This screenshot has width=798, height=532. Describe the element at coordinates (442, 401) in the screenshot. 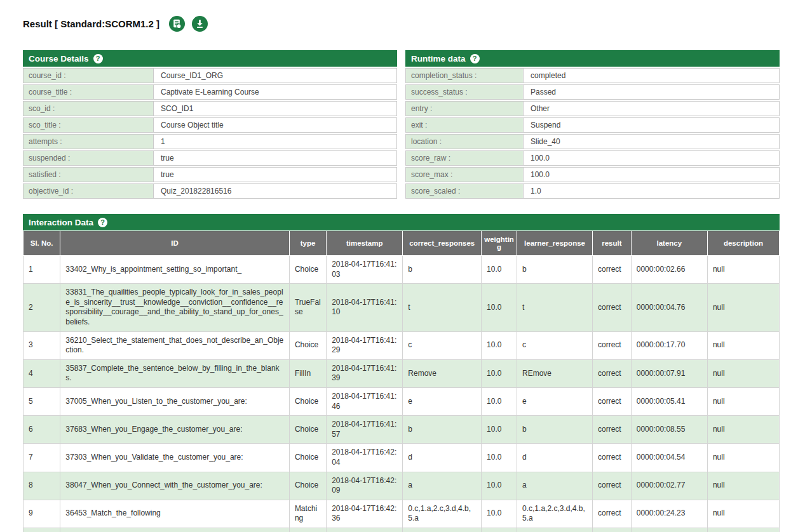

I see `cell-correct-responses: e` at that location.